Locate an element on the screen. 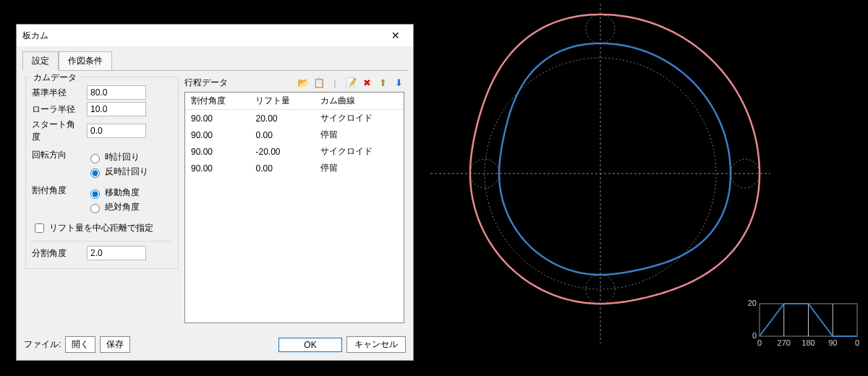 The height and width of the screenshot is (376, 868). titlebar: 板カム ✕ is located at coordinates (215, 35).